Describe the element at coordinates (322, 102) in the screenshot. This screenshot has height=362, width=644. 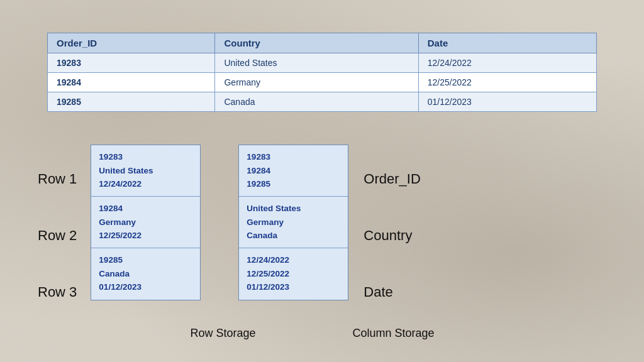
I see `table-row: 19285 Canada 01/12/2023` at that location.